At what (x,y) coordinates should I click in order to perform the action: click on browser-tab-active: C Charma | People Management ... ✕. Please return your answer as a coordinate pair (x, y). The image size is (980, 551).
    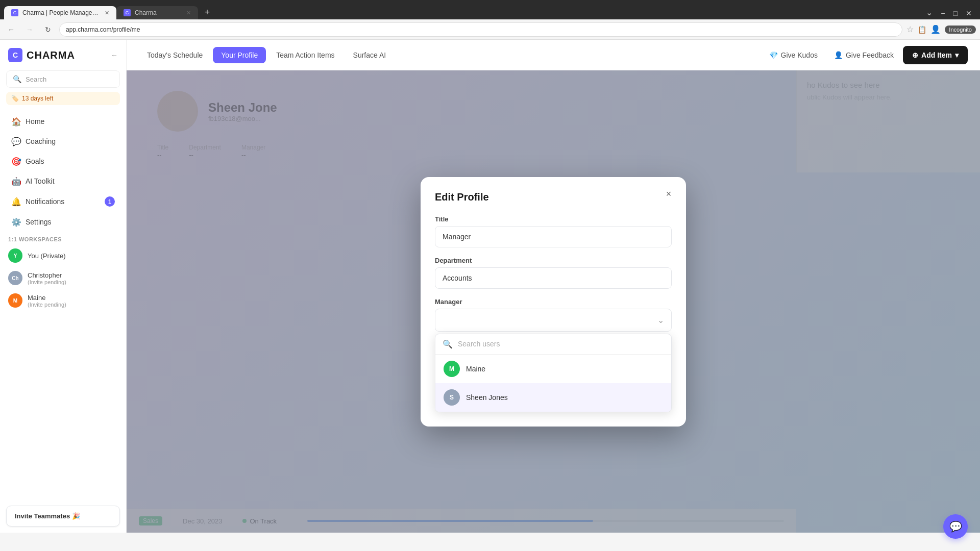
    Looking at the image, I should click on (60, 13).